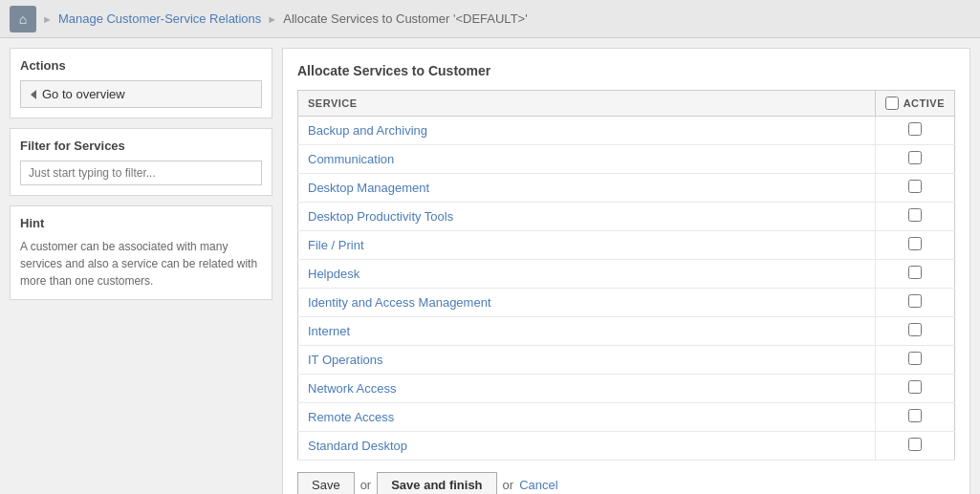 Image resolution: width=980 pixels, height=494 pixels. What do you see at coordinates (627, 446) in the screenshot?
I see `table-row: Standard Desktop` at bounding box center [627, 446].